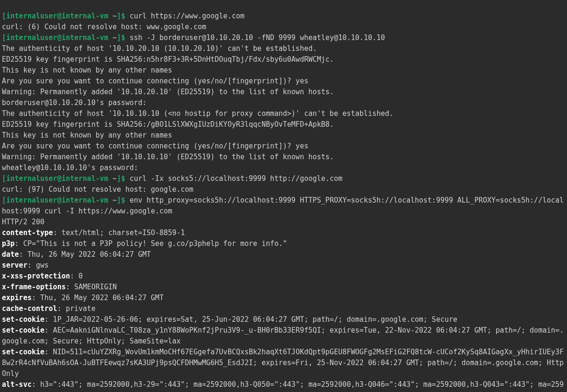 The height and width of the screenshot is (392, 567). I want to click on header-line: cache-control: private, so click(49, 309).